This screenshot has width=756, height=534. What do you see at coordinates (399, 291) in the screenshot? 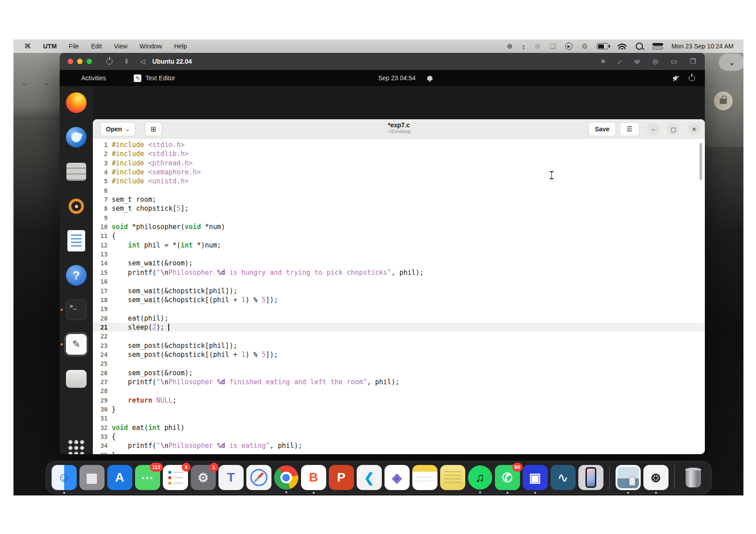
I see `code-line: 17 sem_wait(&chopstick[phil]);` at bounding box center [399, 291].